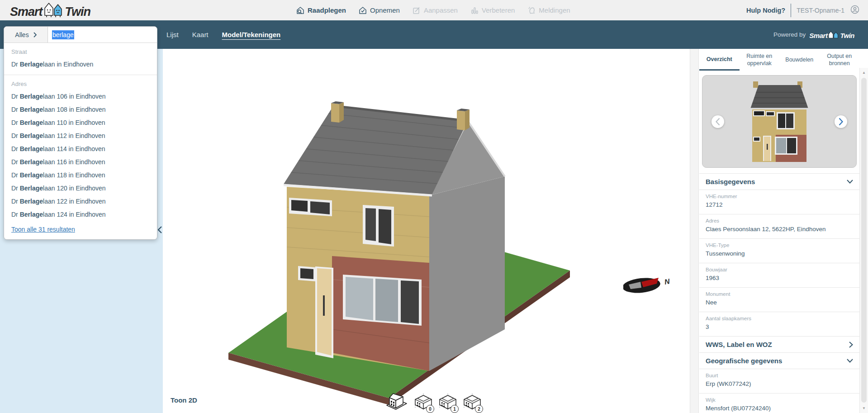 The width and height of the screenshot is (868, 413). Describe the element at coordinates (321, 10) in the screenshot. I see `nav-item-raadplegen: Raadplegen` at that location.